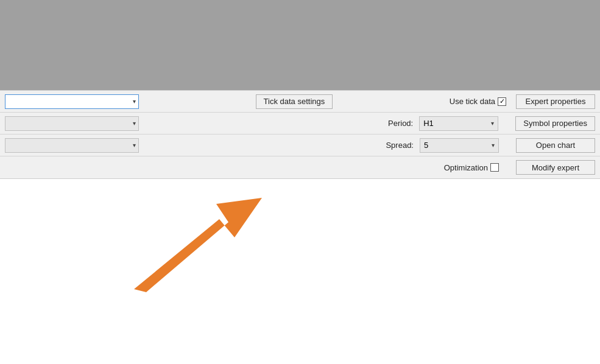 This screenshot has height=364, width=600. I want to click on optimization-label: Optimization, so click(466, 168).